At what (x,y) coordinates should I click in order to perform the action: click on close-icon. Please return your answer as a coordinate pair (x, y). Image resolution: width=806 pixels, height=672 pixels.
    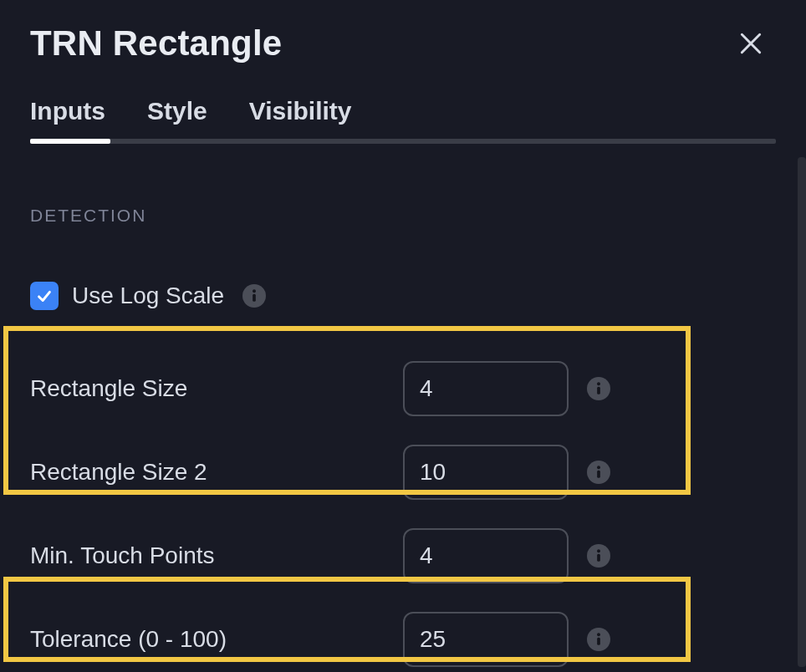
    Looking at the image, I should click on (751, 43).